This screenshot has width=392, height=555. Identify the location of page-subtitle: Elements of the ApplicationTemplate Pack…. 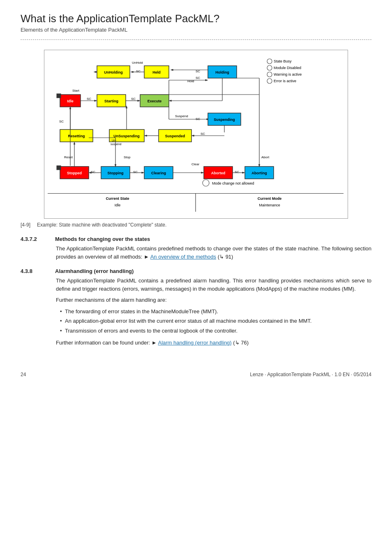
(196, 30).